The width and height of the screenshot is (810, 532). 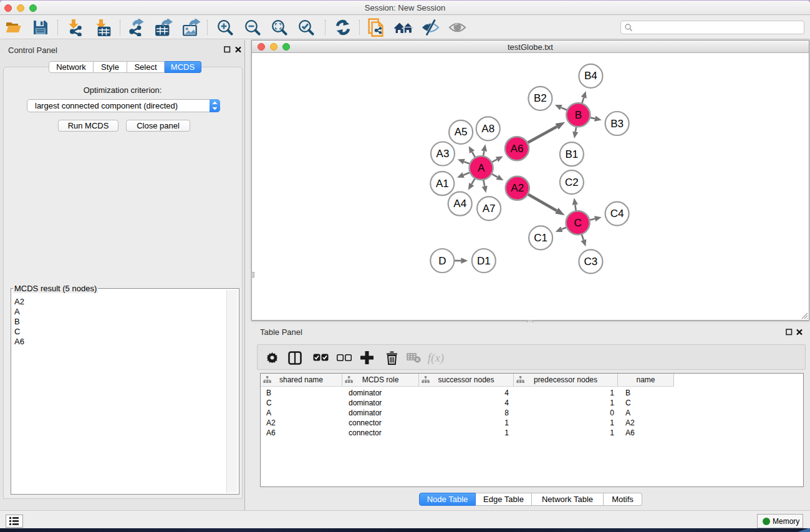 What do you see at coordinates (591, 76) in the screenshot?
I see `svg-text: B4` at bounding box center [591, 76].